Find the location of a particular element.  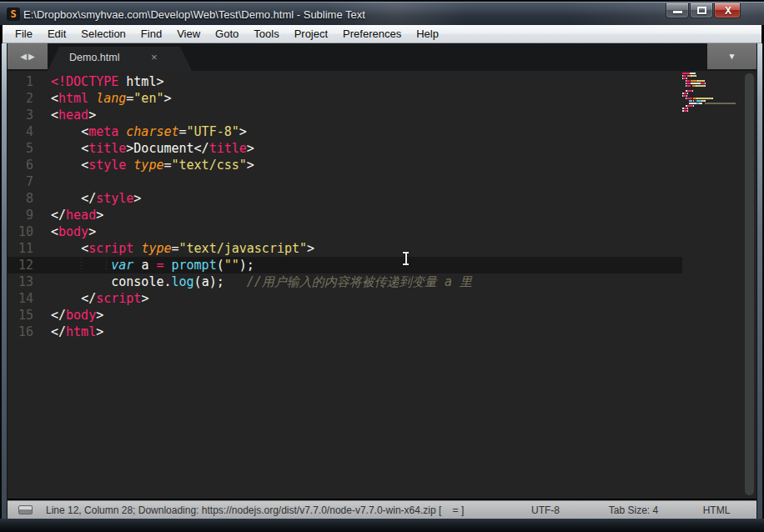

close-button: X is located at coordinates (727, 11).